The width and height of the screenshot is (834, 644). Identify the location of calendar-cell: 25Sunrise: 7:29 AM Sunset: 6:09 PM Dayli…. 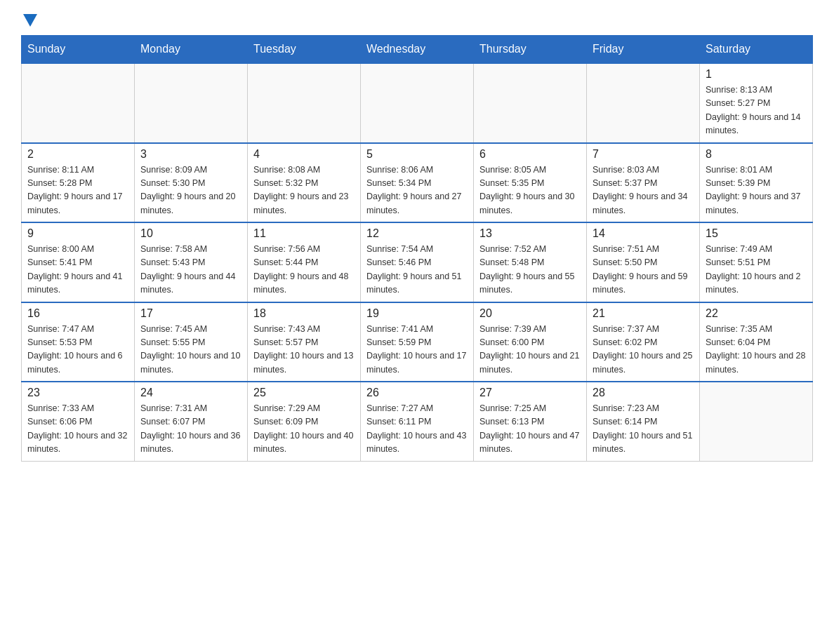
(305, 421).